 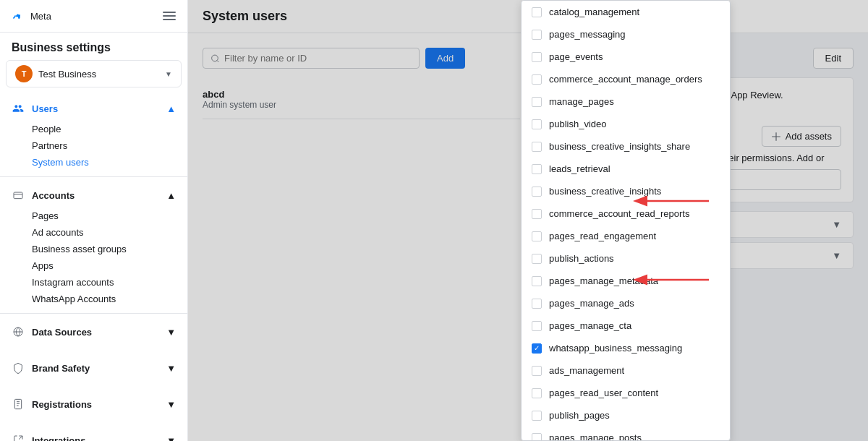 I want to click on label-business_creative_insights_share: business_creative_insights_share, so click(x=634, y=146).